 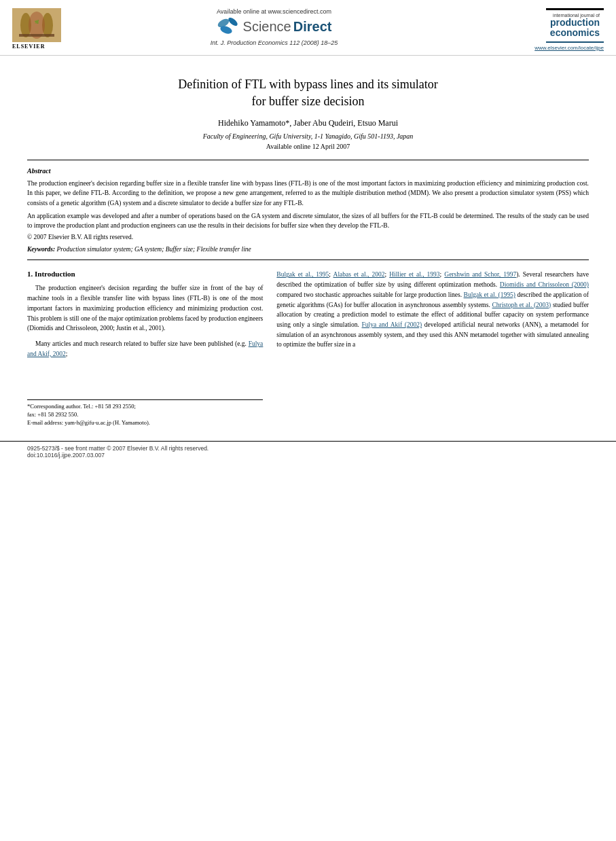 What do you see at coordinates (145, 413) in the screenshot?
I see `footnote-section: *Corresponding author. Tel.: +81 58 293 …` at bounding box center [145, 413].